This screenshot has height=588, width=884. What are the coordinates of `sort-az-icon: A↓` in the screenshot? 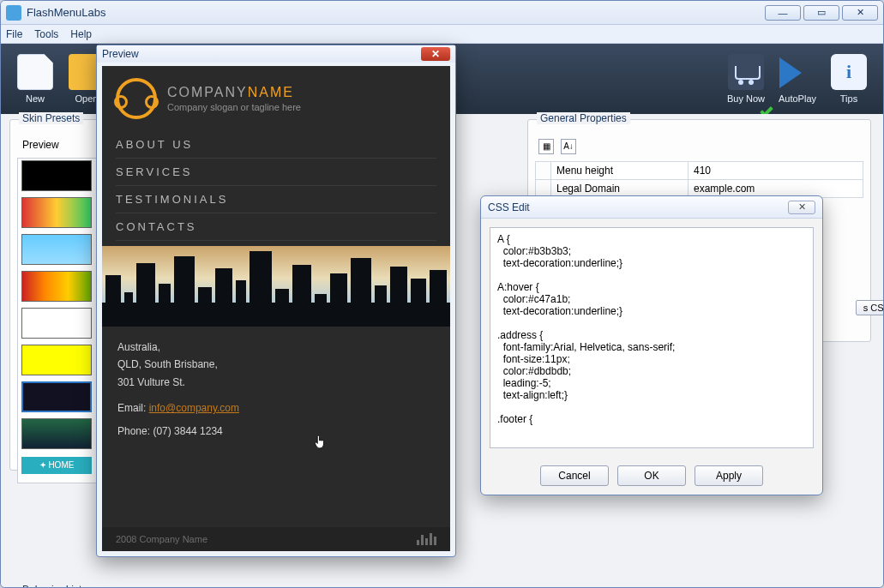 It's located at (568, 147).